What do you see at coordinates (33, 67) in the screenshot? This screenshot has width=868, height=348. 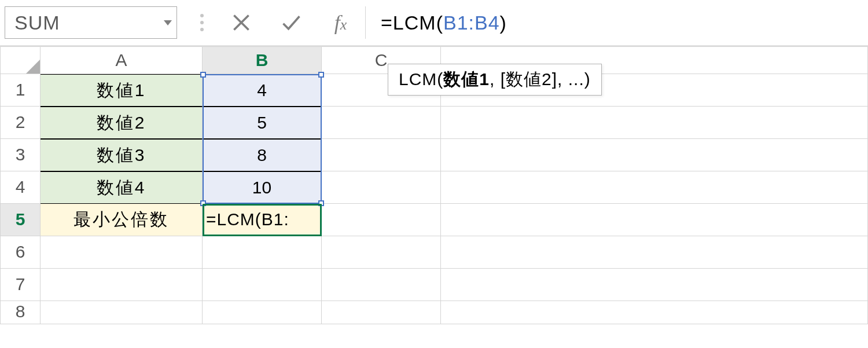 I see `select-all-triangle-icon` at bounding box center [33, 67].